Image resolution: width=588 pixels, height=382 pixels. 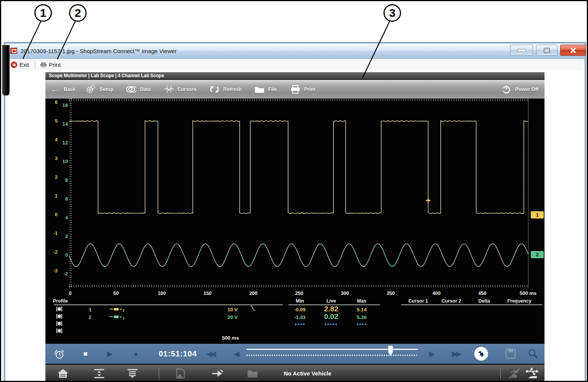 I want to click on usb-icon, so click(x=532, y=374).